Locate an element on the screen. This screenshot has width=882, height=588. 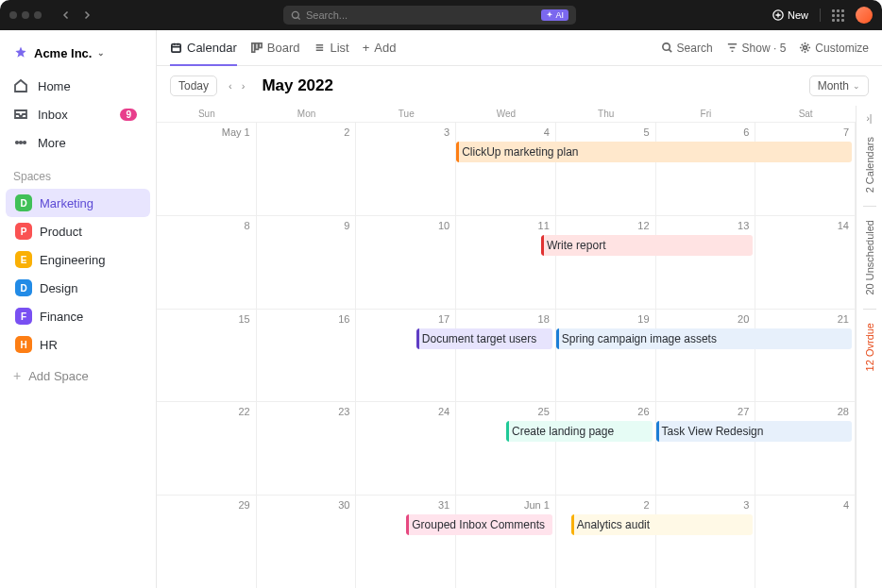
plus-circle-icon is located at coordinates (778, 15).